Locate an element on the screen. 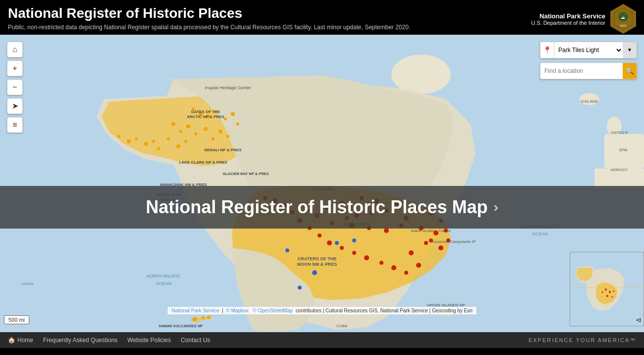 The width and height of the screenshot is (644, 355). plus-icon: + is located at coordinates (15, 68).